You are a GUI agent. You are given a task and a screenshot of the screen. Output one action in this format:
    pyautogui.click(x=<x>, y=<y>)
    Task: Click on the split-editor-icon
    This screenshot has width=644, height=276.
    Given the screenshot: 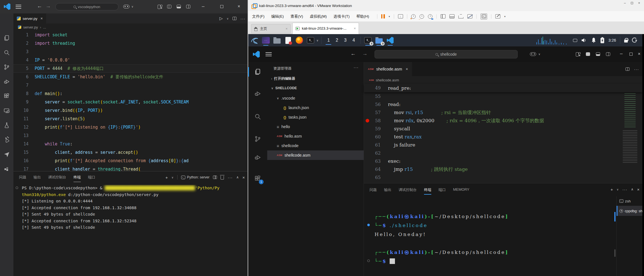 What is the action you would take?
    pyautogui.click(x=628, y=69)
    